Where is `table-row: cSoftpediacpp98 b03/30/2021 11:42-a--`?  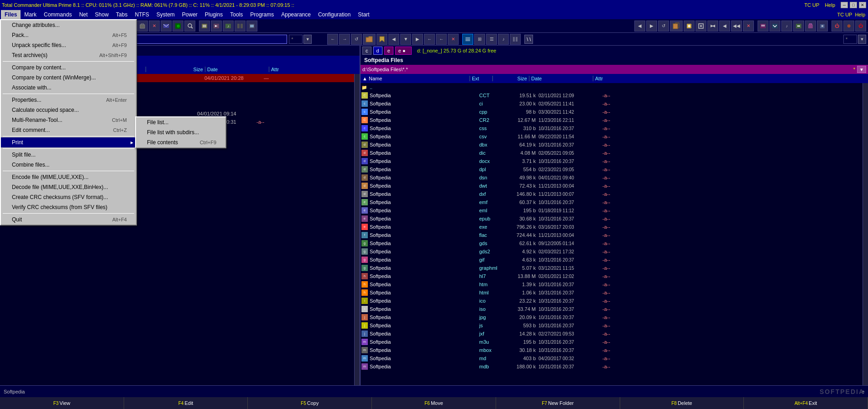
table-row: cSoftpediacpp98 b03/30/2021 11:42-a-- is located at coordinates (612, 112).